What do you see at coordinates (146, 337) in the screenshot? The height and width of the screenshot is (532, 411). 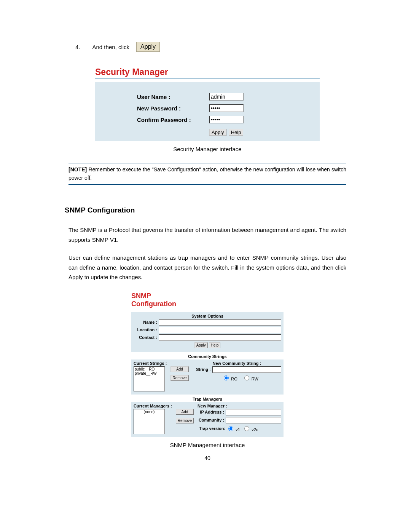 I see `sysopt-contact-label: Contact :` at bounding box center [146, 337].